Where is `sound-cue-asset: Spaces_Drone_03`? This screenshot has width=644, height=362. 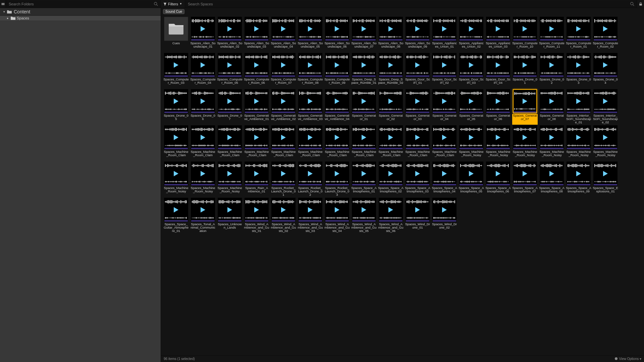
sound-cue-asset: Spaces_Drone_03 is located at coordinates (579, 71).